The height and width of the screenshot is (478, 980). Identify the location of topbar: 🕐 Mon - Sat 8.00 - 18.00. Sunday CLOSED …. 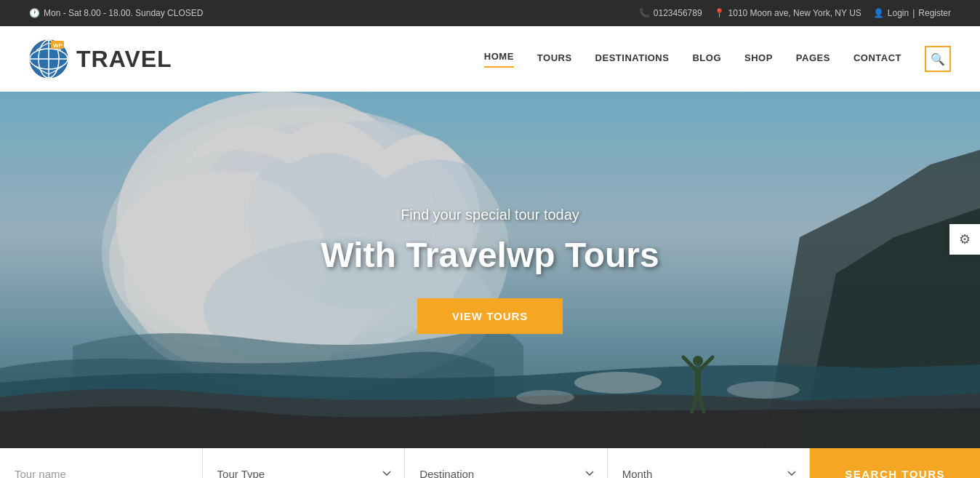
(490, 13).